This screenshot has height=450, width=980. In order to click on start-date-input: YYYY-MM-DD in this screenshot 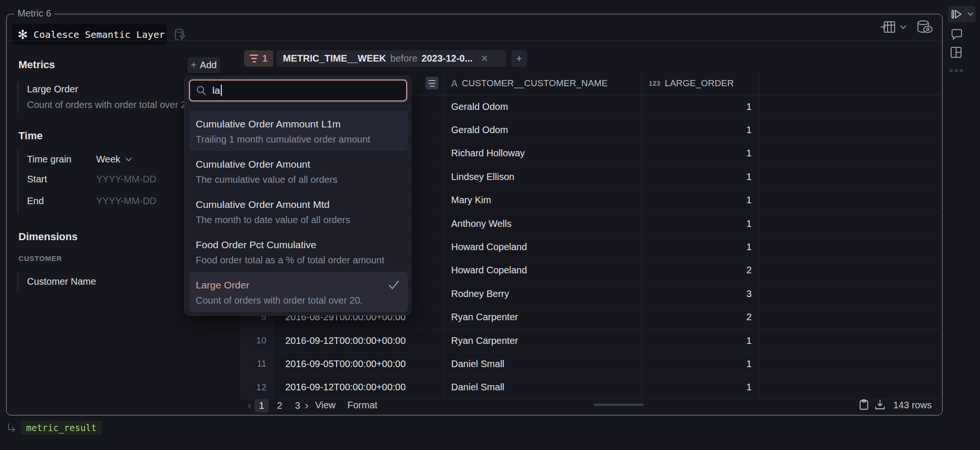, I will do `click(126, 179)`.